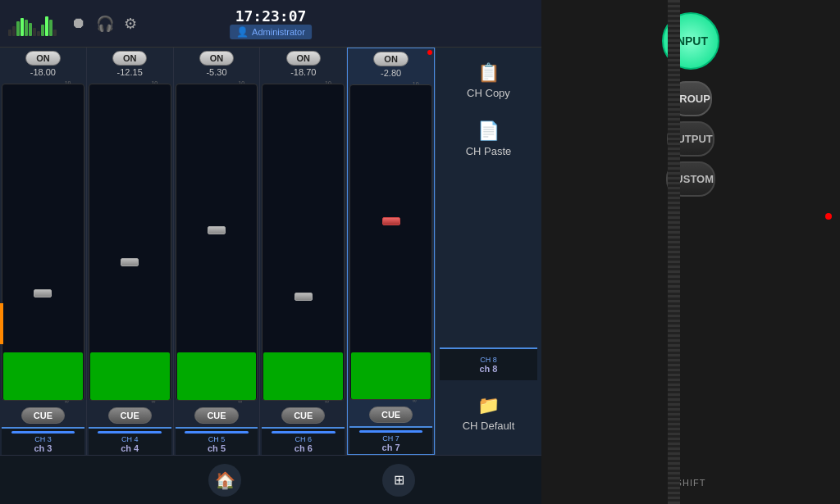  Describe the element at coordinates (390, 415) in the screenshot. I see `cue-button-ch7: CUE` at that location.